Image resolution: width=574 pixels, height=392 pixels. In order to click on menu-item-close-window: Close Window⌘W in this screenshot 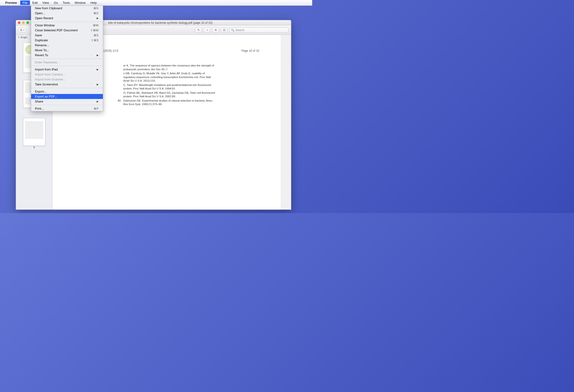, I will do `click(67, 25)`.